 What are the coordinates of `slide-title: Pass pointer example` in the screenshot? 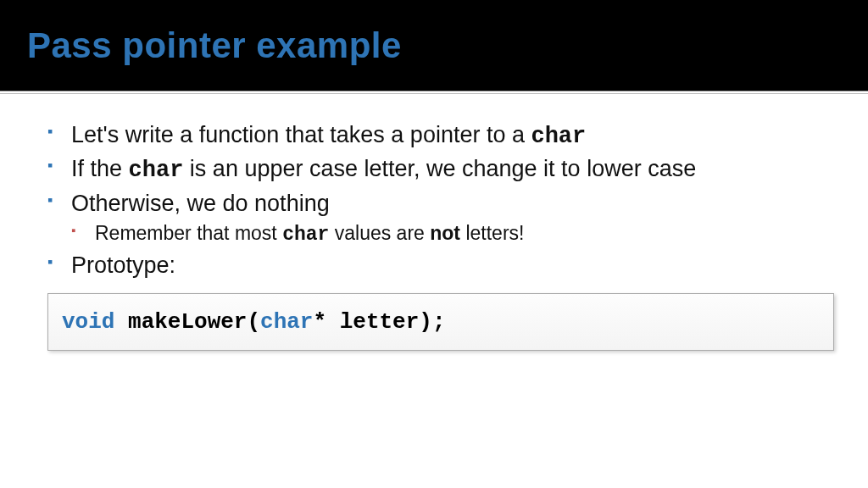 It's located at (214, 46).